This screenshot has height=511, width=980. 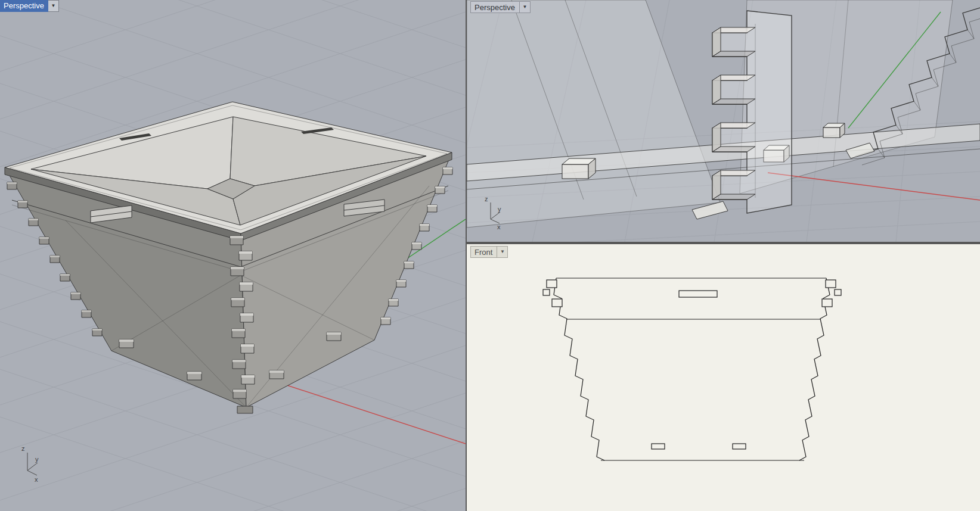 I want to click on viewport-title-main: Perspective, so click(x=24, y=6).